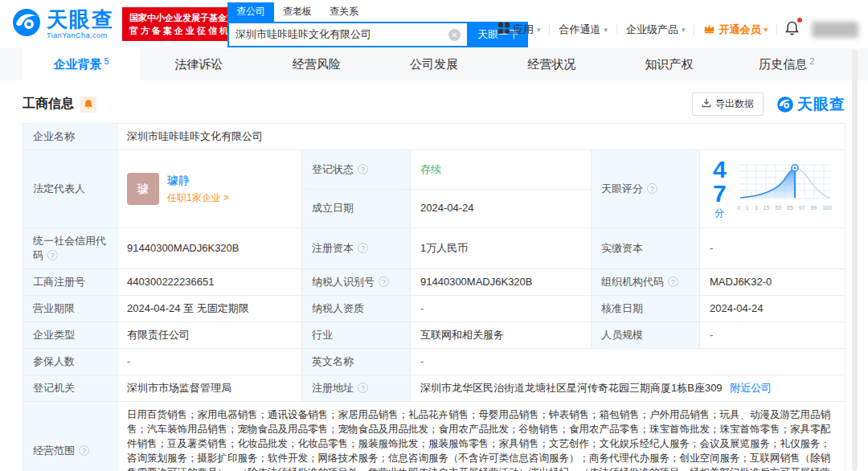  What do you see at coordinates (210, 389) in the screenshot?
I see `authority-value: 深圳市市场监督管理局` at bounding box center [210, 389].